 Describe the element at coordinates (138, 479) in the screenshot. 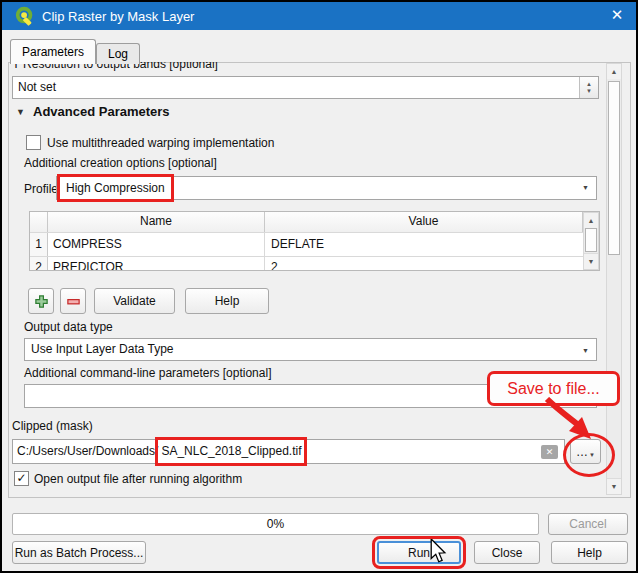

I see `open-output-label: Open output file after running algorithm` at that location.